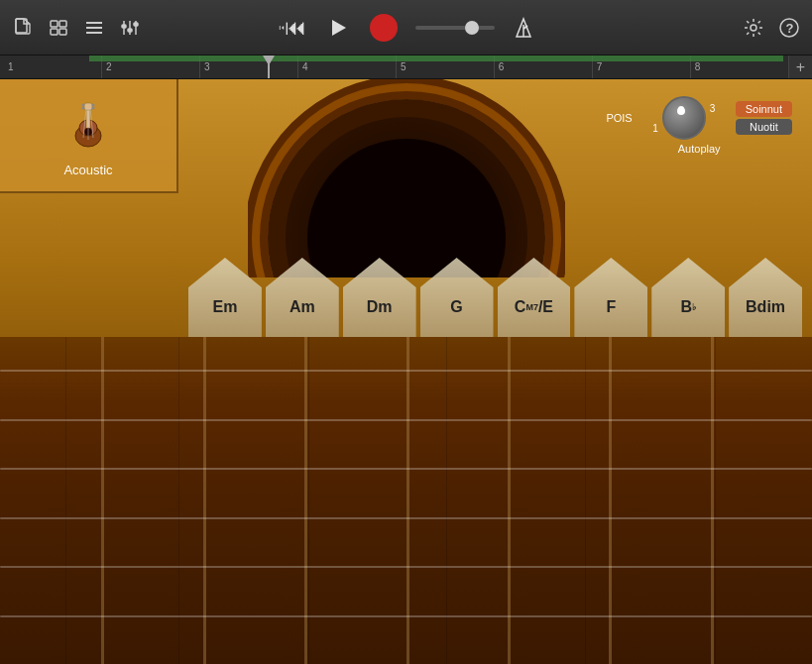 The image size is (812, 664). I want to click on pois-label: POIS, so click(619, 118).